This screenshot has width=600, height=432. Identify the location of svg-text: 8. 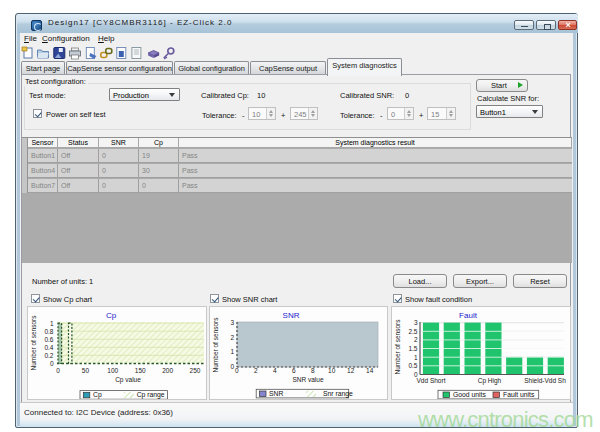
(313, 370).